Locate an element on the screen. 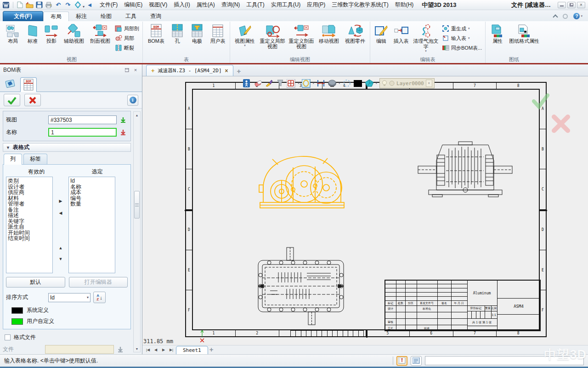  scrollbar-thumb is located at coordinates (137, 205).